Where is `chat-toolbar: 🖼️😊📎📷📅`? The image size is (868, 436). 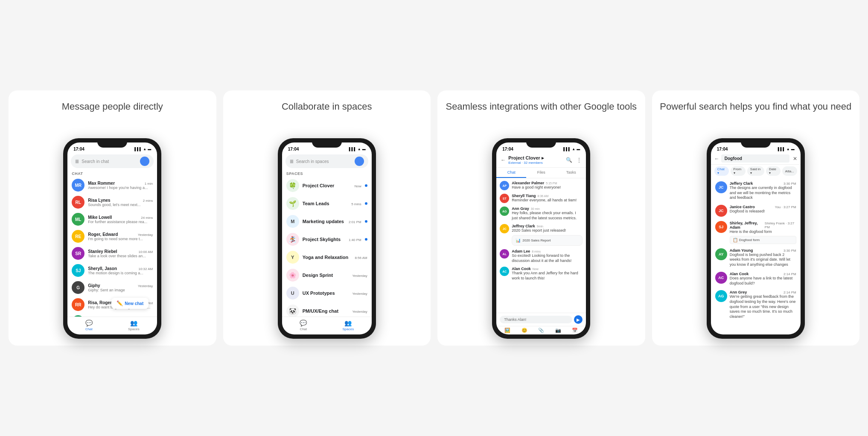
chat-toolbar: 🖼️😊📎📷📅 is located at coordinates (541, 330).